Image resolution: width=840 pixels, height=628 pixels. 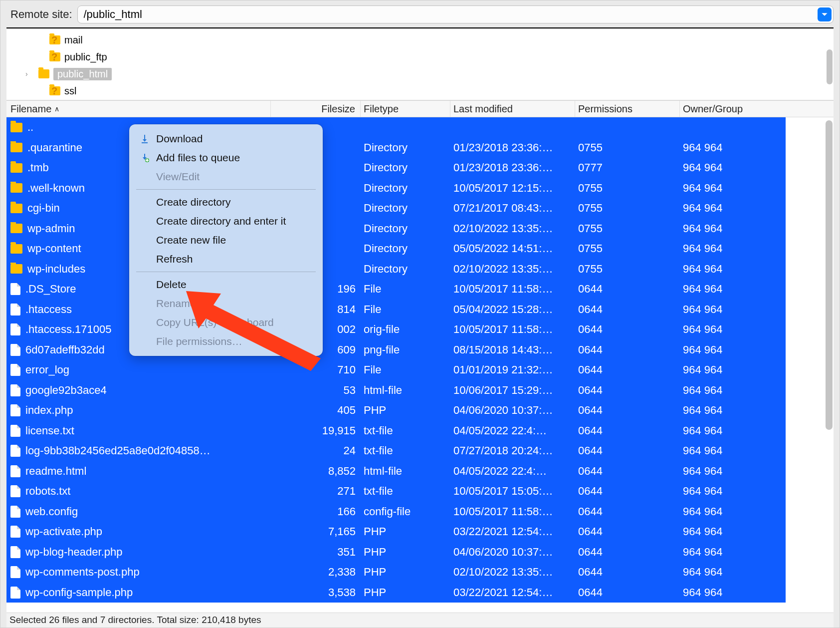 I want to click on file-row: .DS_Store196File10/05/2017 11:58:…064496…, so click(x=396, y=290).